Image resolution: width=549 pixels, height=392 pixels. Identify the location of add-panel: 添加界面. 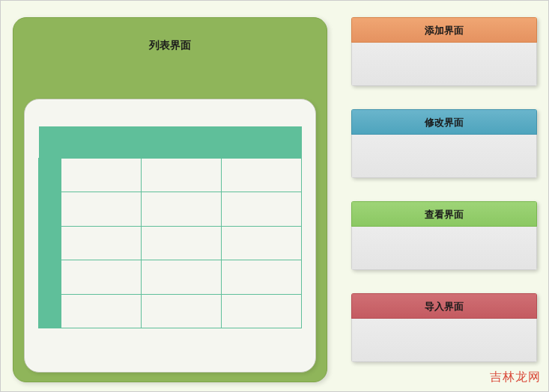
(444, 52).